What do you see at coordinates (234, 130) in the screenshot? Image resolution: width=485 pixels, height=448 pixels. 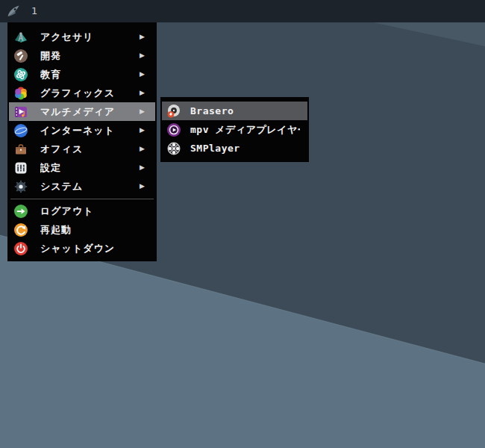 I see `multimedia-submenu: Braserompv メディアプレイヤーSMPlayer` at bounding box center [234, 130].